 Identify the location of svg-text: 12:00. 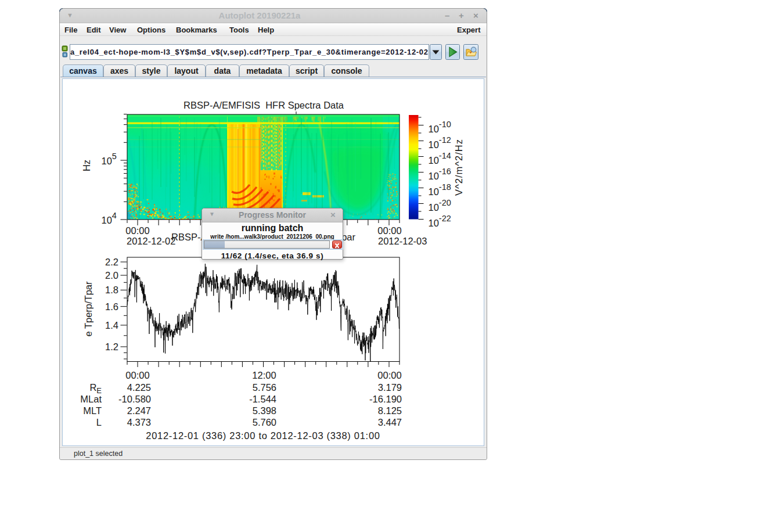
(264, 375).